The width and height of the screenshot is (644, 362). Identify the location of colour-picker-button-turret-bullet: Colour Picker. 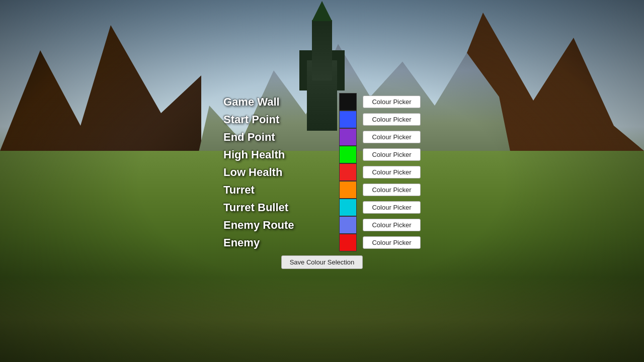
(391, 207).